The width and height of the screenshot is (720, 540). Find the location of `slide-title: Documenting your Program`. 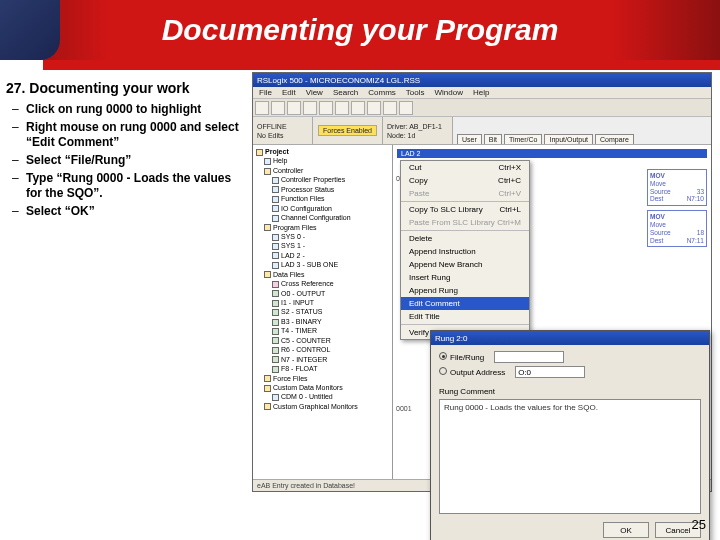

slide-title: Documenting your Program is located at coordinates (360, 30).